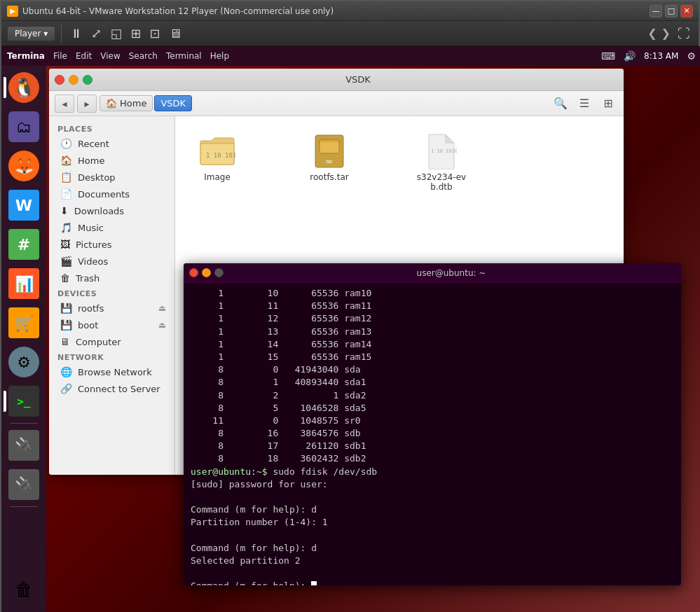 Image resolution: width=700 pixels, height=612 pixels. Describe the element at coordinates (97, 34) in the screenshot. I see `toolbar-btn-1: ⤢` at that location.